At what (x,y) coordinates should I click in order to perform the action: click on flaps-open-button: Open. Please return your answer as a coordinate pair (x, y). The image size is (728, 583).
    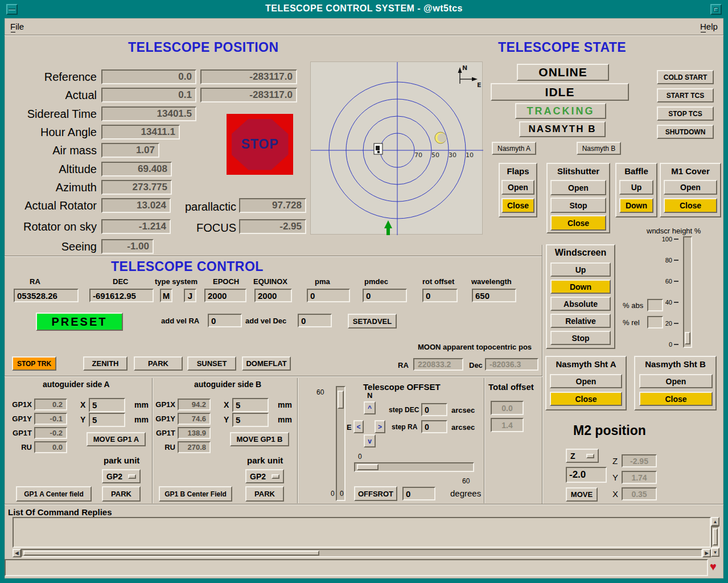
    Looking at the image, I should click on (518, 187).